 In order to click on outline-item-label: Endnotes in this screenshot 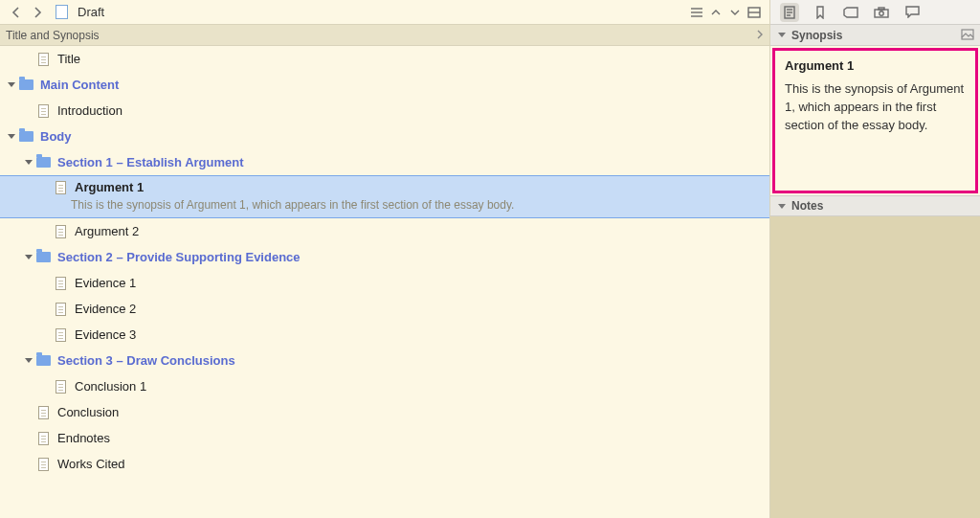, I will do `click(84, 439)`.